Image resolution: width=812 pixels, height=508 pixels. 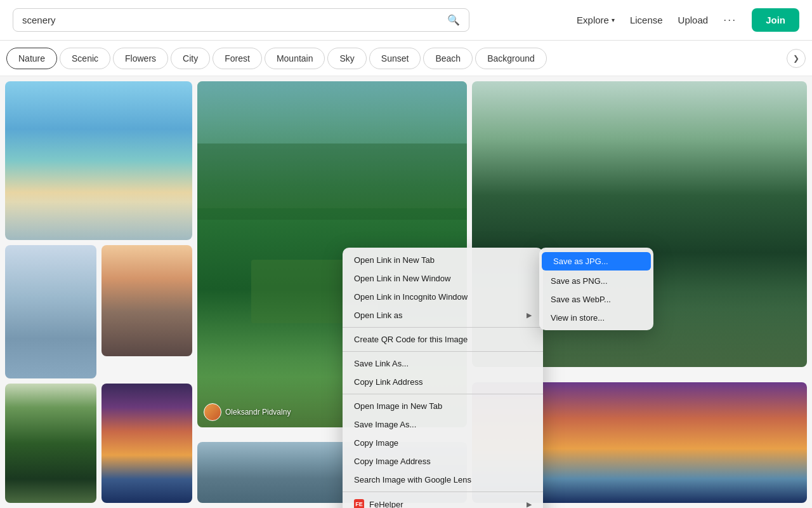 What do you see at coordinates (141, 58) in the screenshot?
I see `tab-flowers: Flowers` at bounding box center [141, 58].